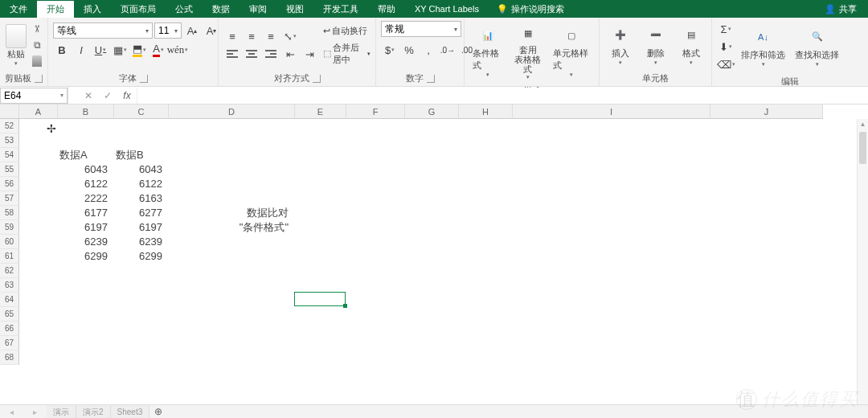  Describe the element at coordinates (141, 213) in the screenshot. I see `cell-C58: 6277` at that location.